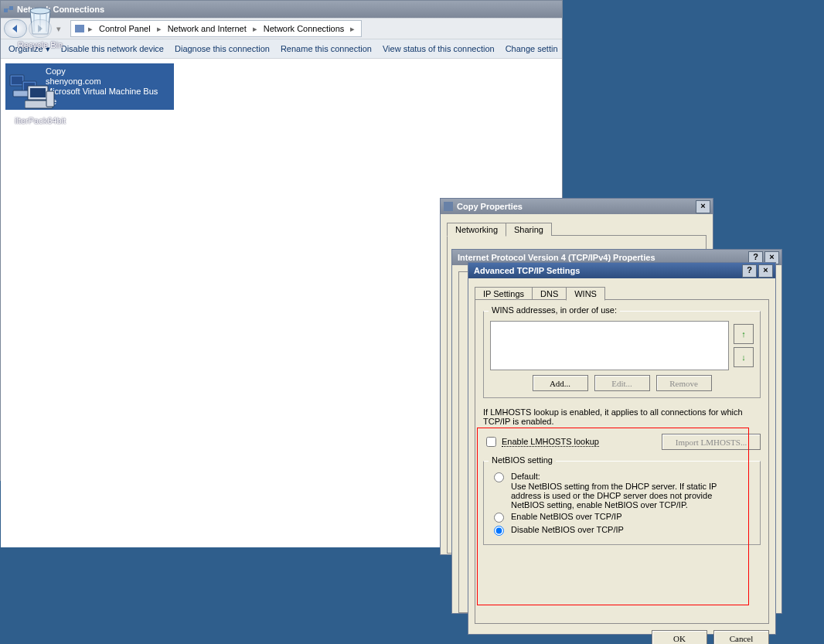  Describe the element at coordinates (326, 49) in the screenshot. I see `cmd-rename: Rename this connection` at that location.